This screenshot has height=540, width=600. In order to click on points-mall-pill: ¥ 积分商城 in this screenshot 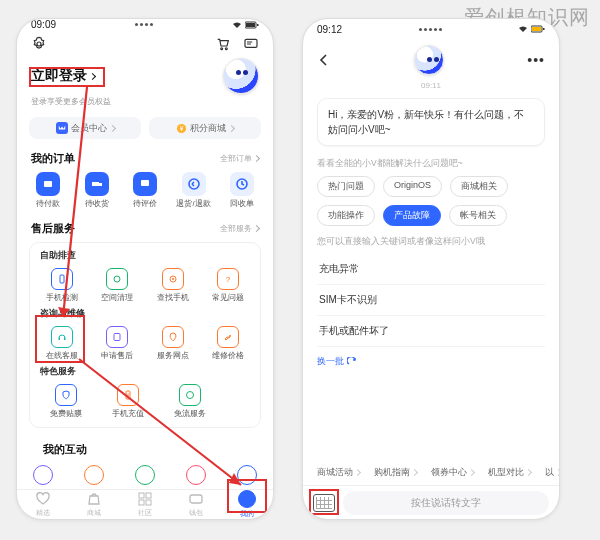, I will do `click(205, 128)`.